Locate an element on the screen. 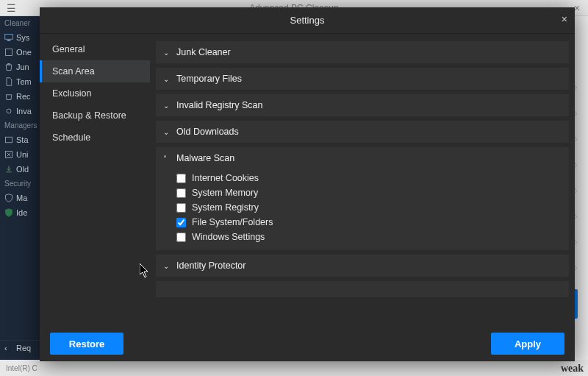 This screenshot has width=588, height=376. nav-schedule: Schedule is located at coordinates (95, 138).